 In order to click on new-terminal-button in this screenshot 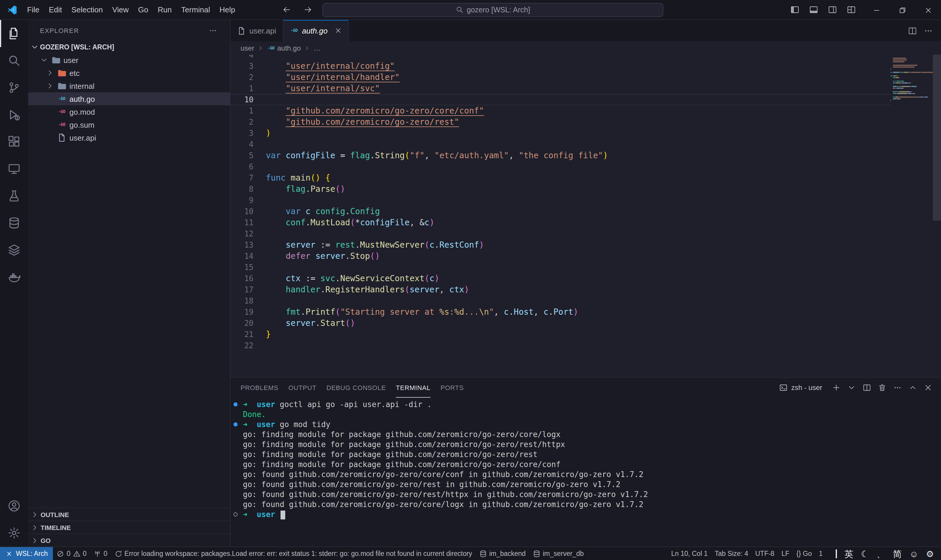, I will do `click(836, 388)`.